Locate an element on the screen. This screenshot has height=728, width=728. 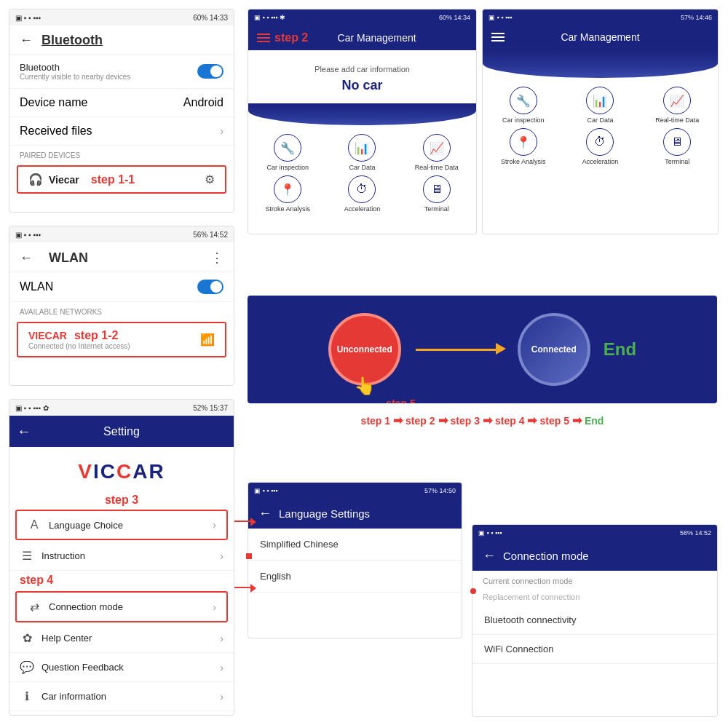
car-left-status: ▣ ▪ ▪ ▪▪▪ ✱ 60% 14:34 is located at coordinates (363, 17).